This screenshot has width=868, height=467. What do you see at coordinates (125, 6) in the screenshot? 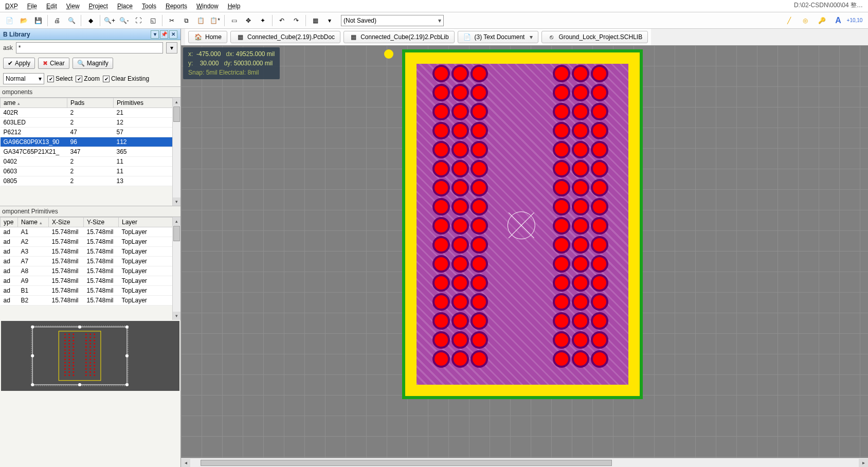
I see `menu-place: Place` at bounding box center [125, 6].